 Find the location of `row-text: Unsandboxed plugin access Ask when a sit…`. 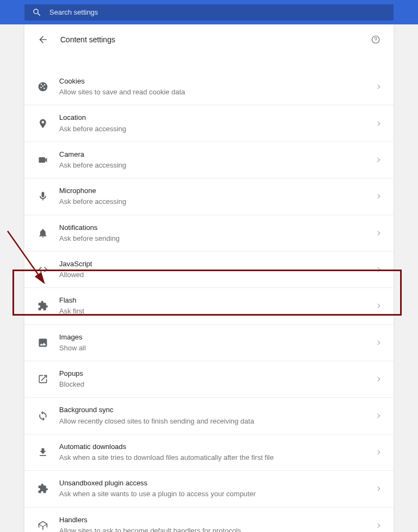

row-text: Unsandboxed plugin access Ask when a sit… is located at coordinates (218, 489).